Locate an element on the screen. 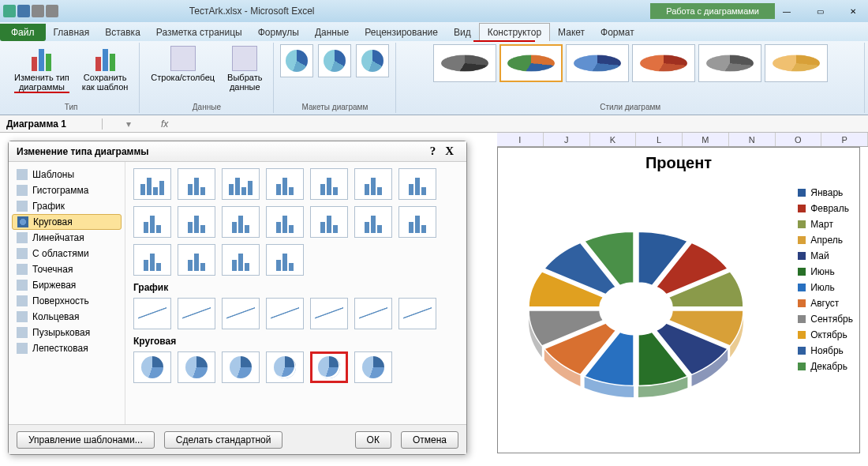 The width and height of the screenshot is (868, 466). legend-item: Март is located at coordinates (825, 224).